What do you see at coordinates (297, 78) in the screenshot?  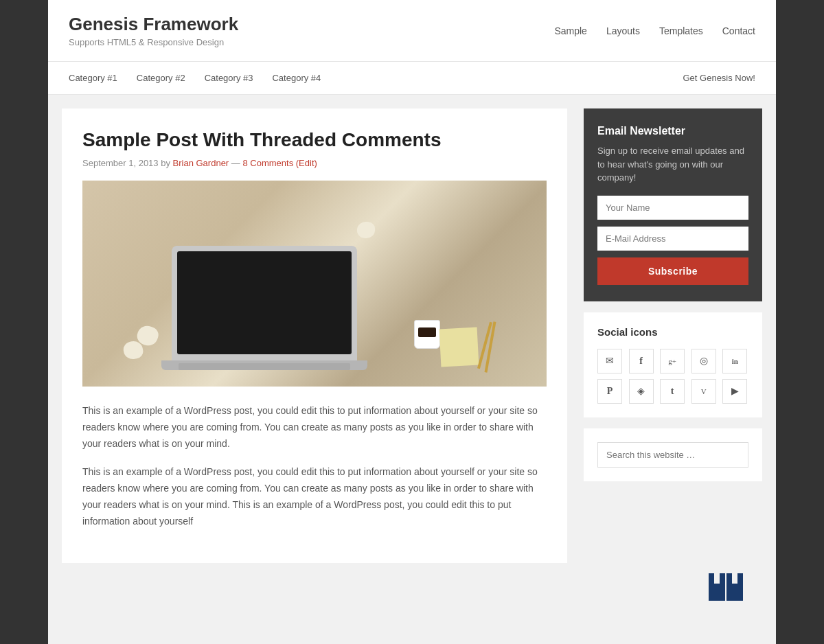 I see `nav-category-4: Category #4` at bounding box center [297, 78].